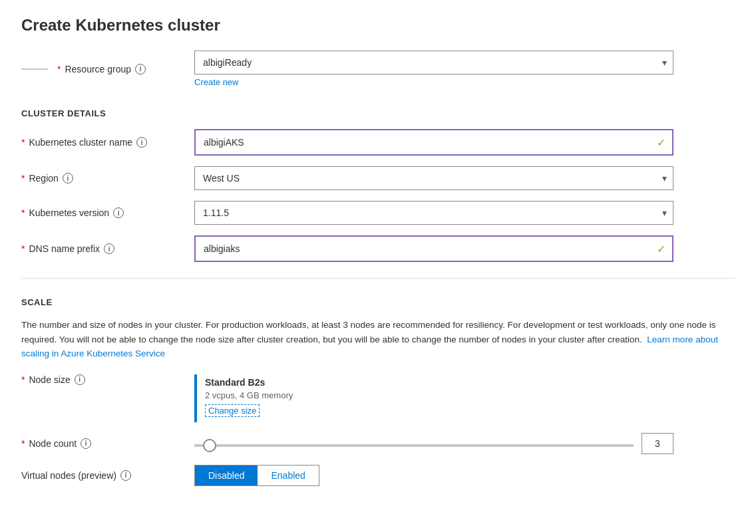 The height and width of the screenshot is (532, 756). Describe the element at coordinates (434, 142) in the screenshot. I see `cluster-name-field: ✓` at that location.